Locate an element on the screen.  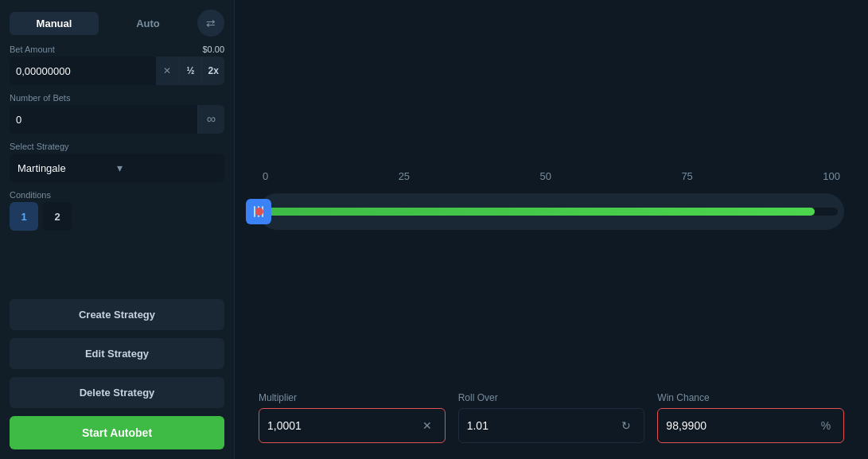
slider-label-75: 75 is located at coordinates (687, 177).